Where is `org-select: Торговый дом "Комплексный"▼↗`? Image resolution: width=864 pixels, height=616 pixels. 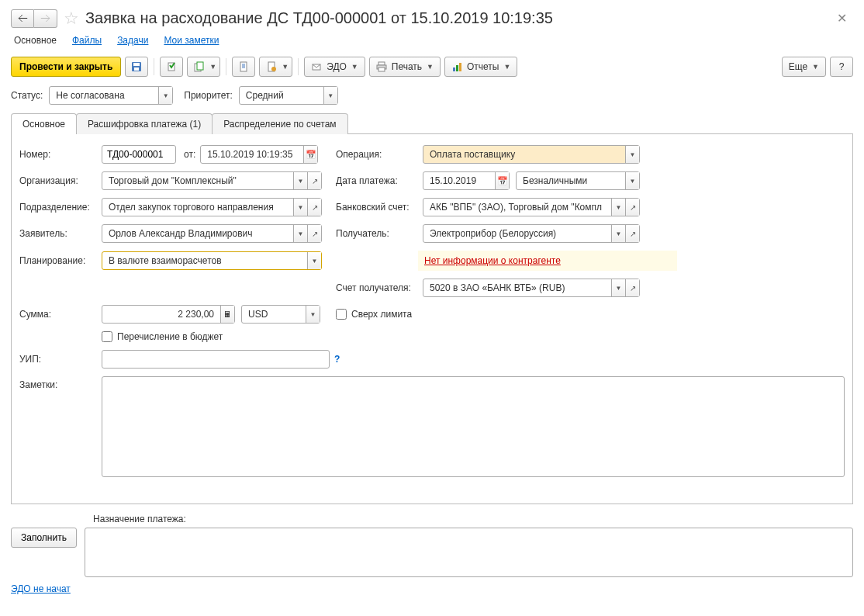 org-select: Торговый дом "Комплексный"▼↗ is located at coordinates (212, 181).